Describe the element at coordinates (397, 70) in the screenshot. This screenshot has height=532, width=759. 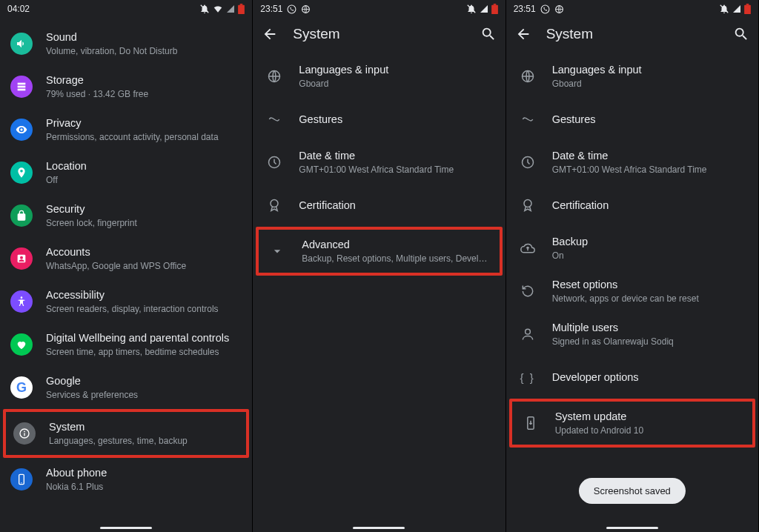
I see `row-title: Languages & input` at that location.